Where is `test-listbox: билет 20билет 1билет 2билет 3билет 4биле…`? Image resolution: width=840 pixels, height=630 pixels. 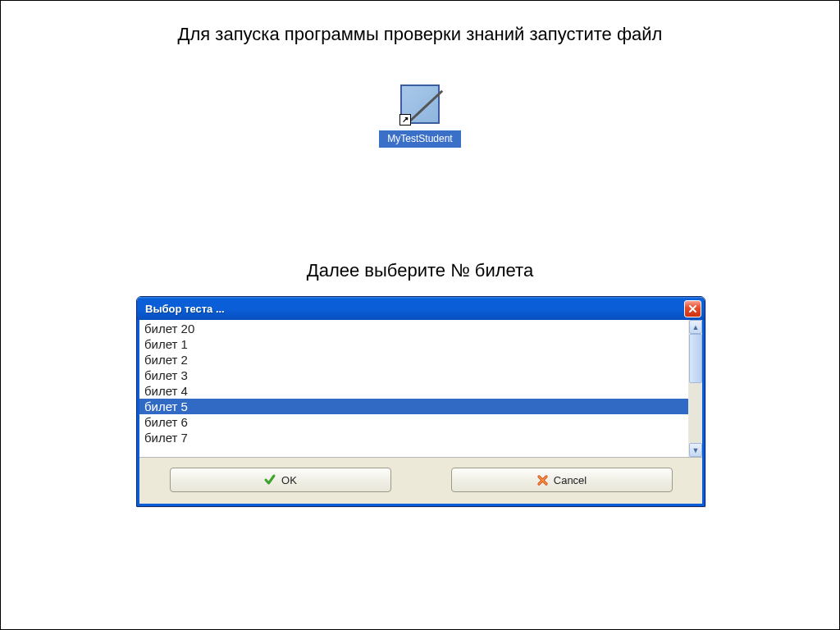
test-listbox: билет 20билет 1билет 2билет 3билет 4биле… is located at coordinates (413, 389).